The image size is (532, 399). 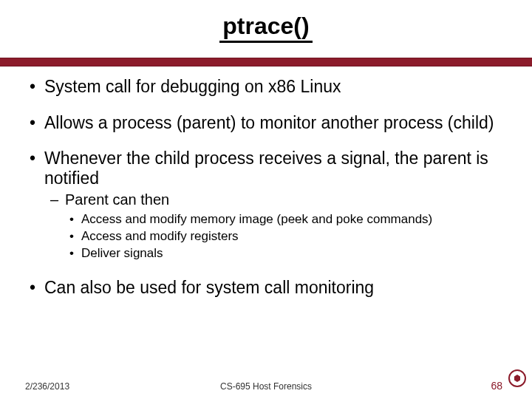 What do you see at coordinates (286, 219) in the screenshot?
I see `bullet-item: Access and modify memory image (peek and…` at bounding box center [286, 219].